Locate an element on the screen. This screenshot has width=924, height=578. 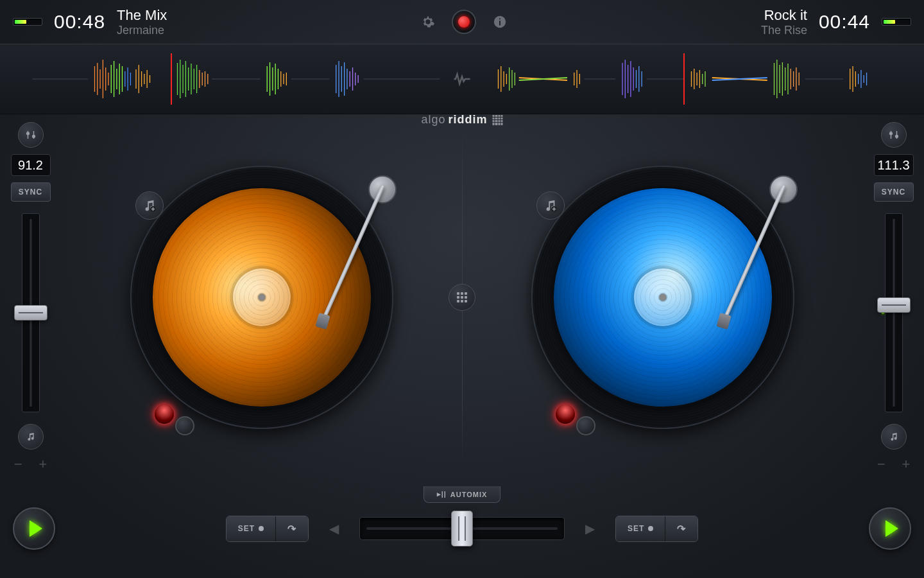
pitch-nudge-left: − + is located at coordinates (31, 464).